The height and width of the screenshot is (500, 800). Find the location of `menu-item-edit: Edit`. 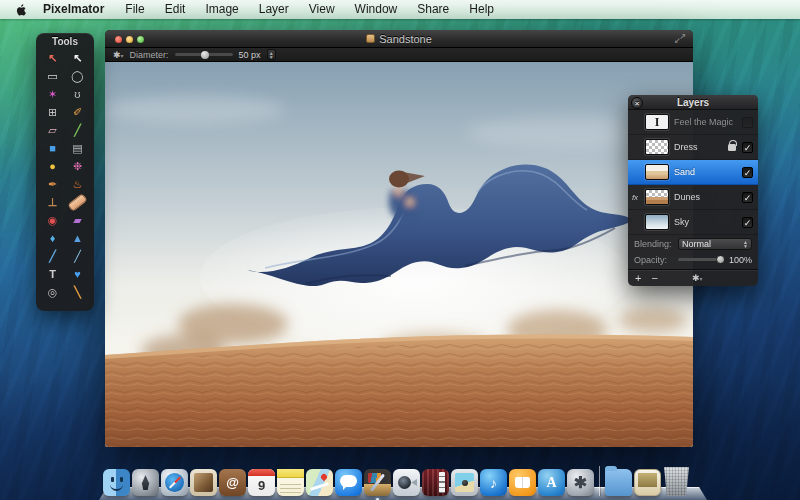

menu-item-edit: Edit is located at coordinates (176, 10).